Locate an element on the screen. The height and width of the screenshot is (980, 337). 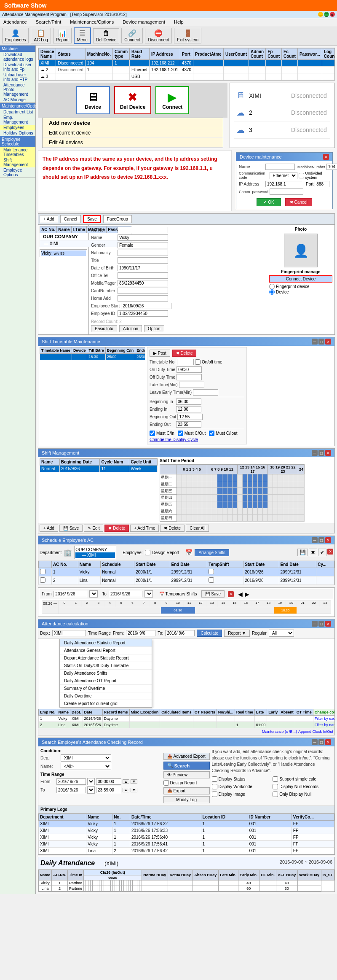
nav-icon-right: ▶ is located at coordinates (247, 594).